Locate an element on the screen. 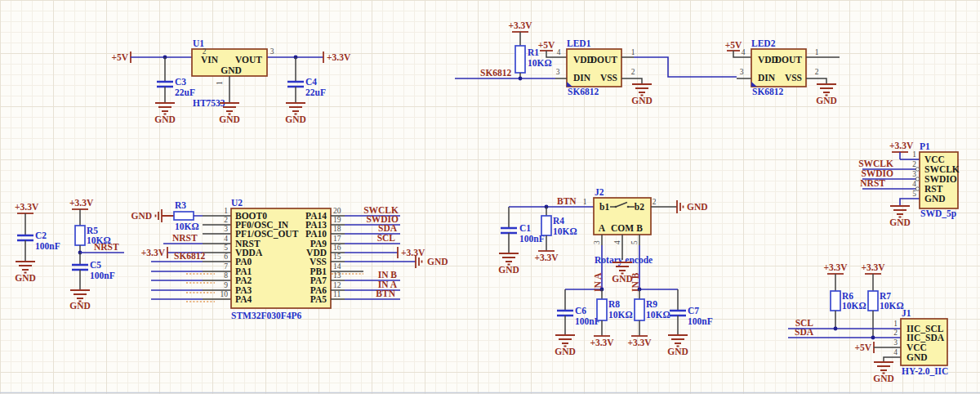  capacitor-c1: C1 100nF is located at coordinates (523, 231).